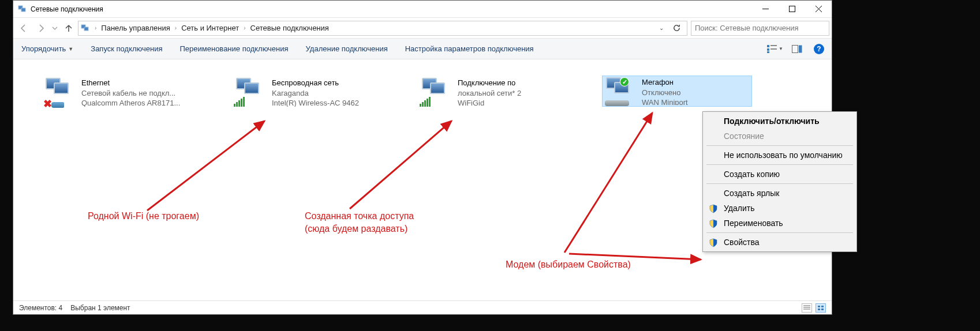 This screenshot has width=980, height=331. Describe the element at coordinates (661, 28) in the screenshot. I see `chevron-down-icon: ⌄` at that location.